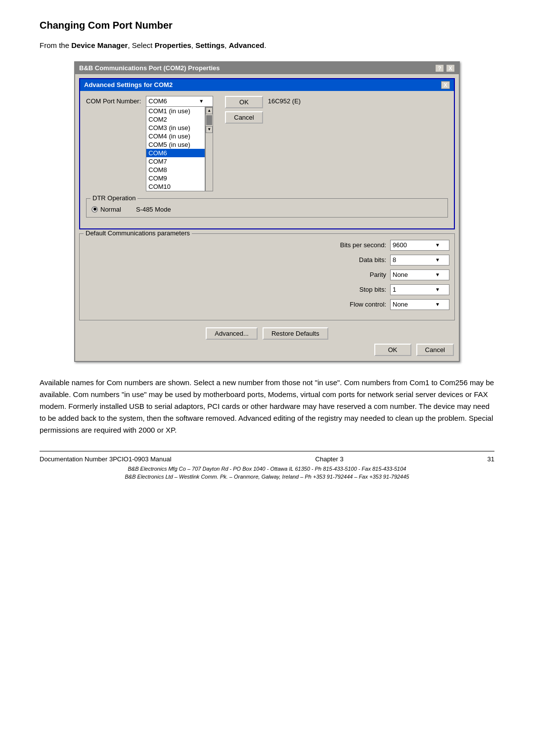  Describe the element at coordinates (129, 85) in the screenshot. I see `inner-dialog-title: Advanced Settings for COM2` at that location.